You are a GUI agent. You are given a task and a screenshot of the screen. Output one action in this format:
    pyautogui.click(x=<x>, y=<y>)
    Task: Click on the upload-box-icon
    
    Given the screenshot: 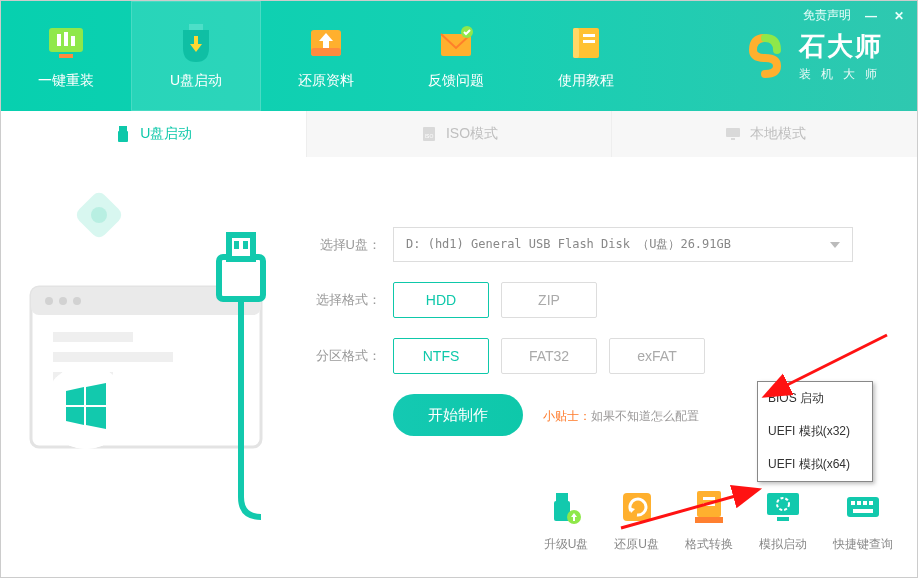 What is the action you would take?
    pyautogui.click(x=326, y=43)
    